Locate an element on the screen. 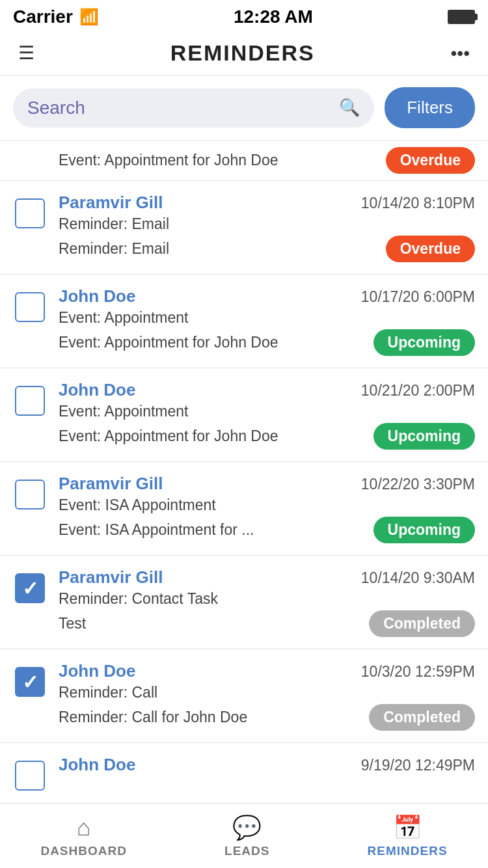 Image resolution: width=488 pixels, height=868 pixels. reminder-footer-row: Test Completed is located at coordinates (267, 623).